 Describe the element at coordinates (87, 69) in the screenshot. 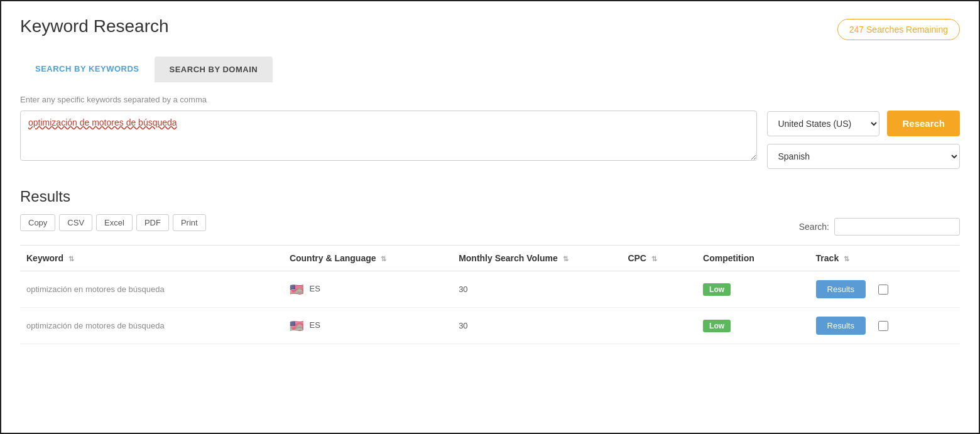

I see `tab-search-by-keywords: SEARCH BY KEYWORDS` at that location.